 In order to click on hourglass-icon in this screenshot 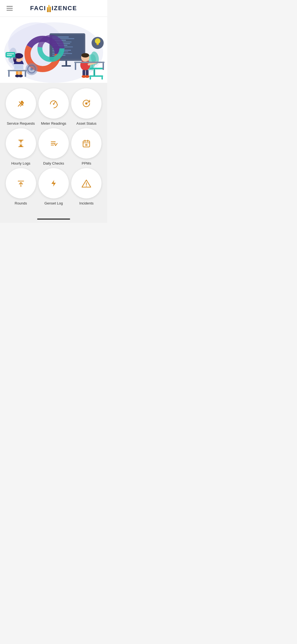, I will do `click(21, 143)`.